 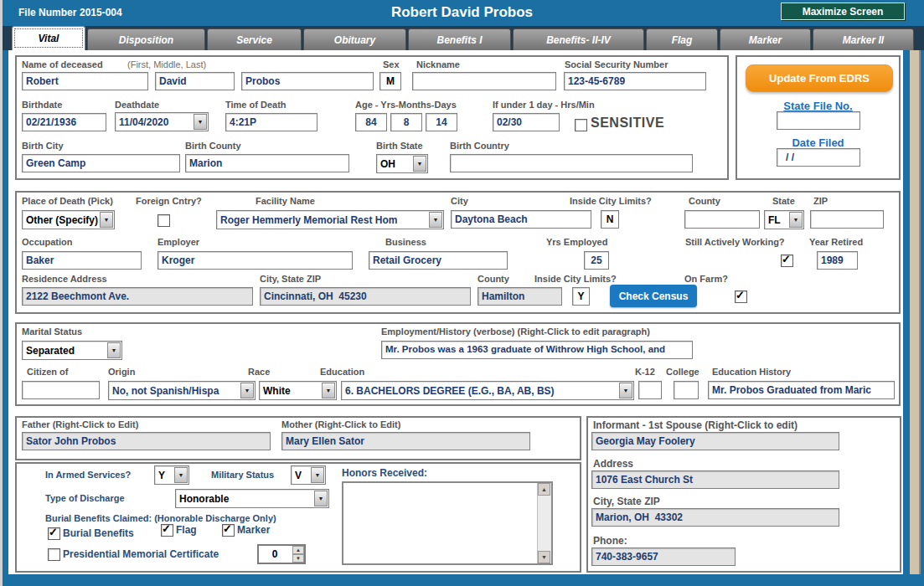 I want to click on spin-up-icon: ▲, so click(x=298, y=550).